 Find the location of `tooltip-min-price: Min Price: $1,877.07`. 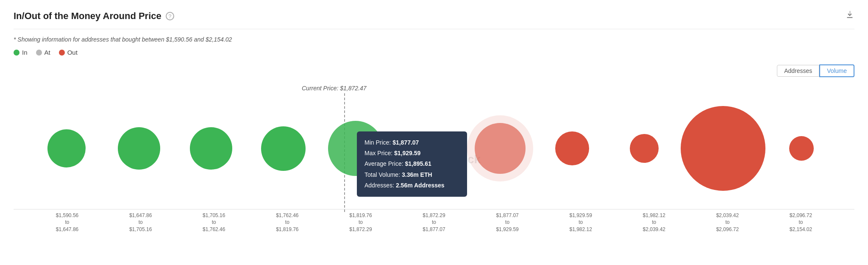

tooltip-min-price: Min Price: $1,877.07 is located at coordinates (412, 142).